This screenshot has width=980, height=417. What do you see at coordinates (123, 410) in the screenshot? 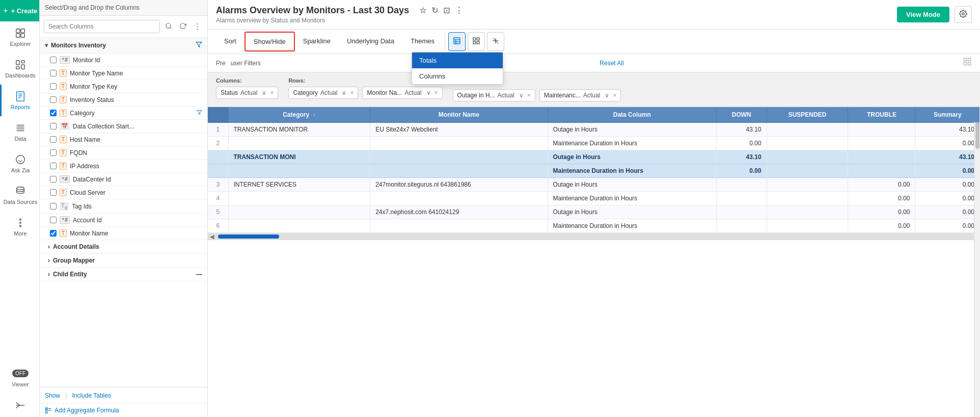
I see `add-aggregate-formula: Add Aggregate Formula` at bounding box center [123, 410].